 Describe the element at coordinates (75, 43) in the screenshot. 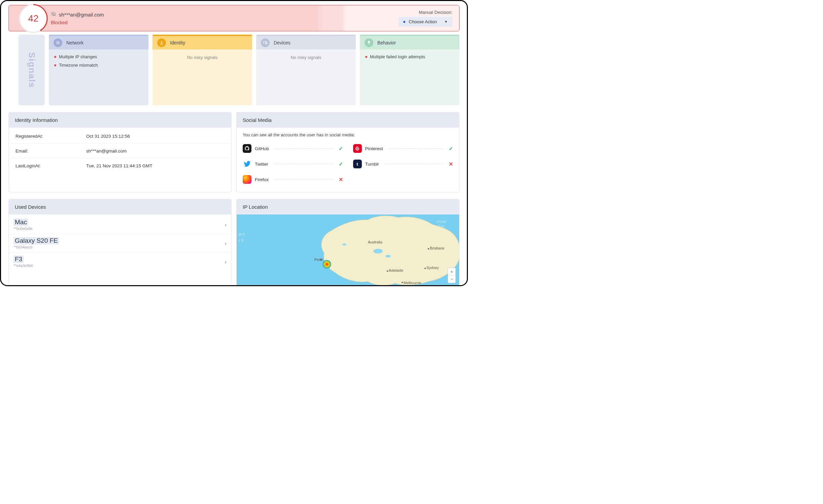

I see `signal-network-label: Network` at that location.